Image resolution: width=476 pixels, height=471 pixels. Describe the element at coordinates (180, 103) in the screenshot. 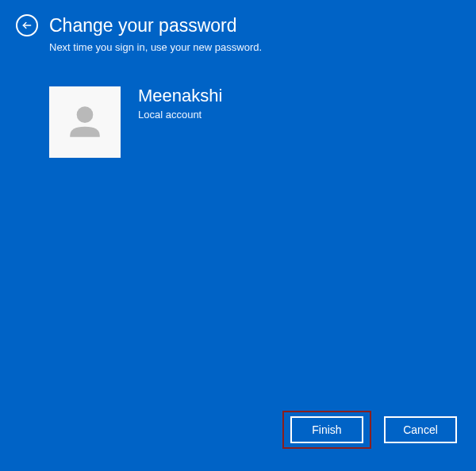

I see `user-text: Meenakshi Local account` at that location.